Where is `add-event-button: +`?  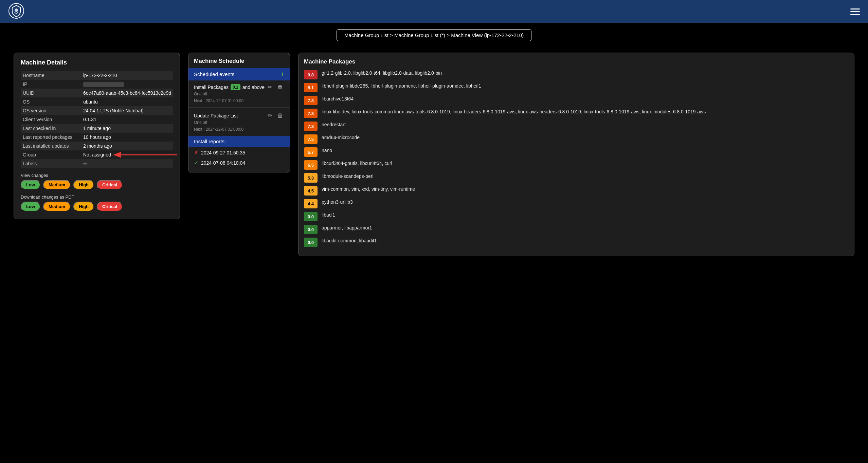
add-event-button: + is located at coordinates (283, 74).